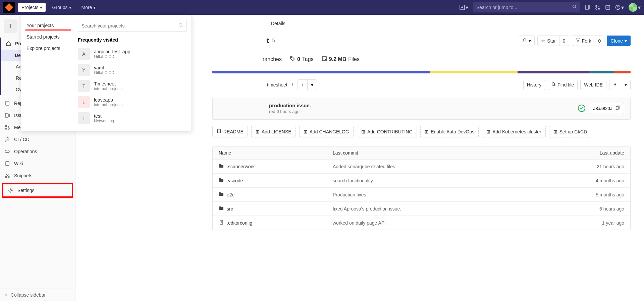 This screenshot has width=644, height=301. I want to click on add-changelog-button: ⊞Add CHANGELOG, so click(326, 131).